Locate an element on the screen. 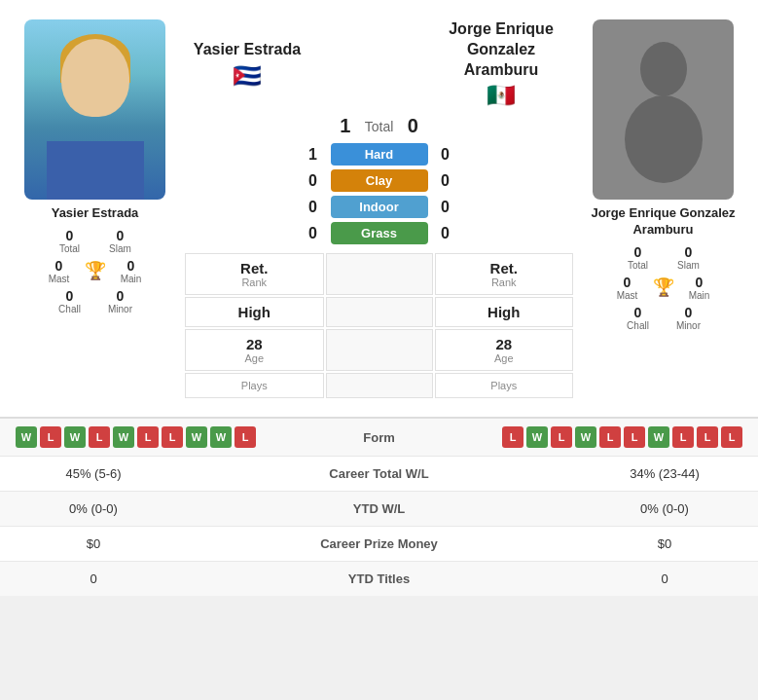  right-form-4: W is located at coordinates (586, 437).